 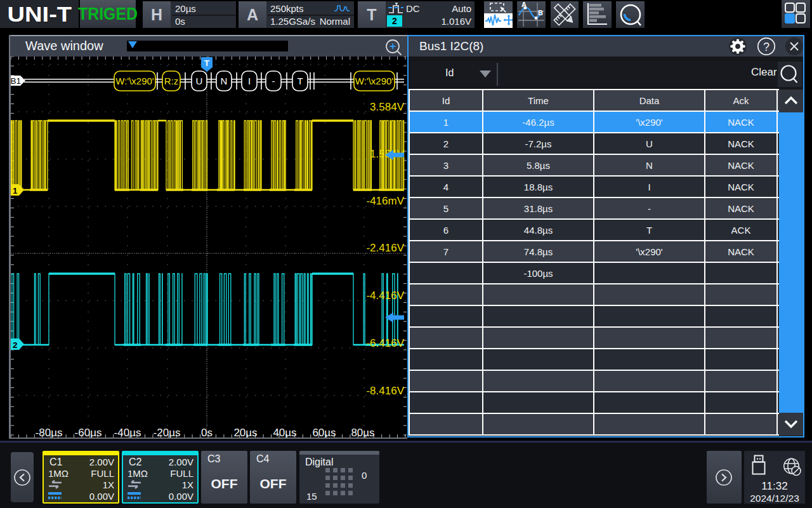 What do you see at coordinates (249, 81) in the screenshot?
I see `svg-text: I` at bounding box center [249, 81].